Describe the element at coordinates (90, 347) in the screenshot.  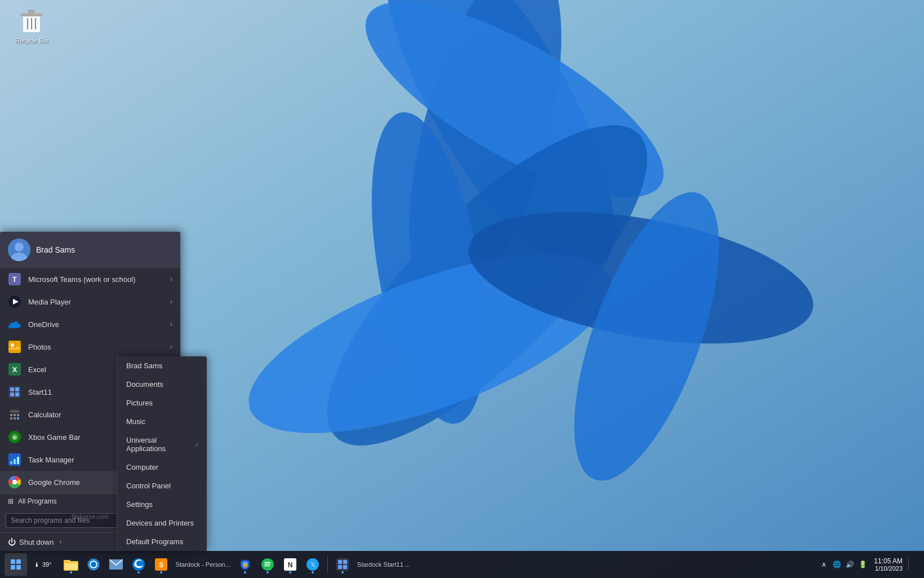
I see `program-item-photos: Photos ›` at that location.